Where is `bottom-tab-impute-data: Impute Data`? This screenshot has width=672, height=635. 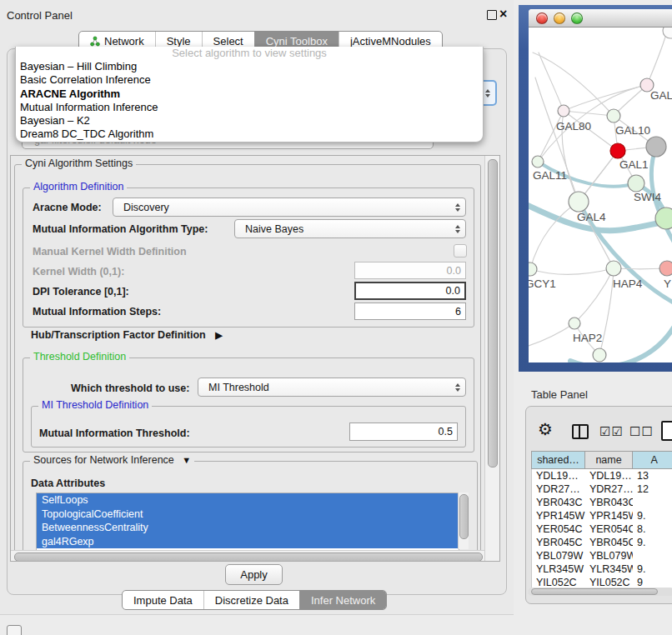
bottom-tab-impute-data: Impute Data is located at coordinates (163, 600).